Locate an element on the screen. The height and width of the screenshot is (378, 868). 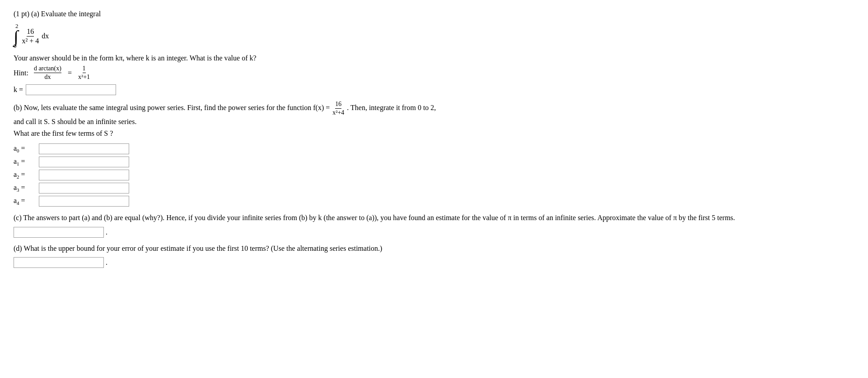
hint-fraction-num: d arctan(x) is located at coordinates (48, 69).